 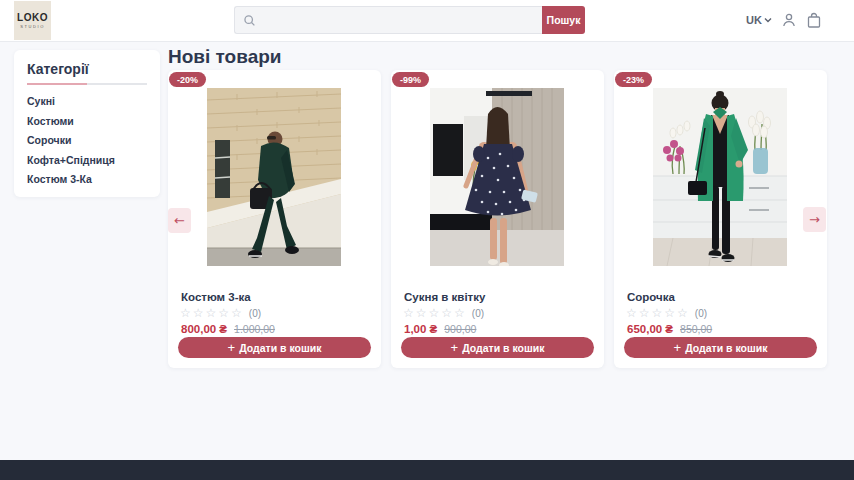 I want to click on person-icon, so click(x=789, y=20).